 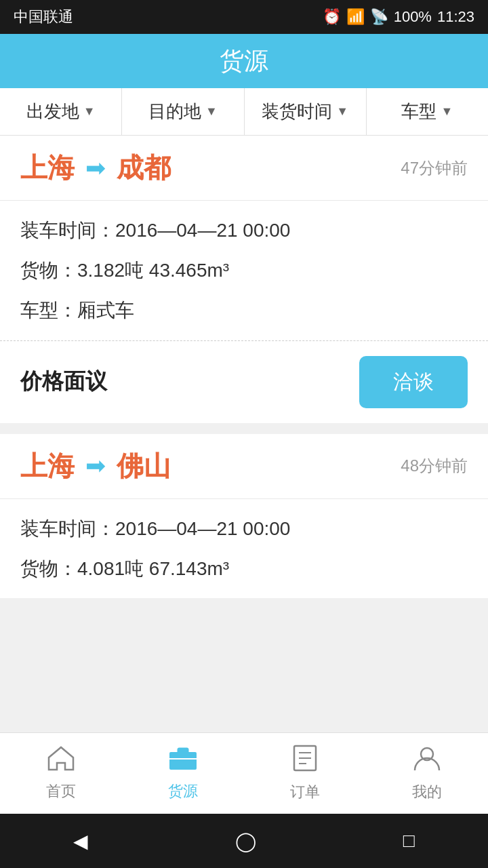 I want to click on filter-cartype-arrow: ▼, so click(x=447, y=111).